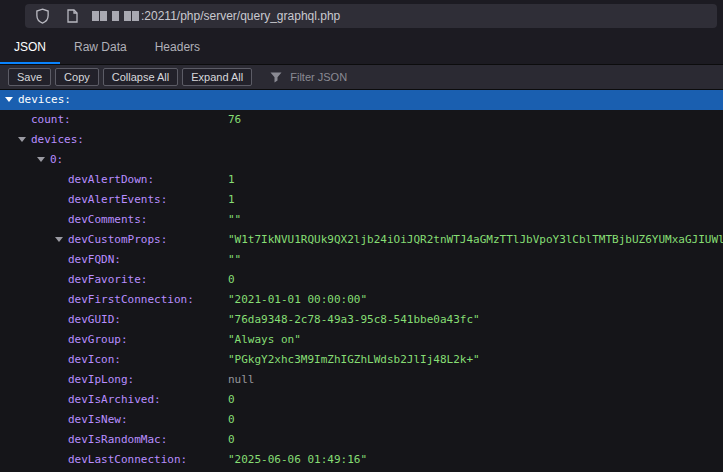 Image resolution: width=723 pixels, height=472 pixels. Describe the element at coordinates (362, 420) in the screenshot. I see `json-row: devIsNew:0` at that location.